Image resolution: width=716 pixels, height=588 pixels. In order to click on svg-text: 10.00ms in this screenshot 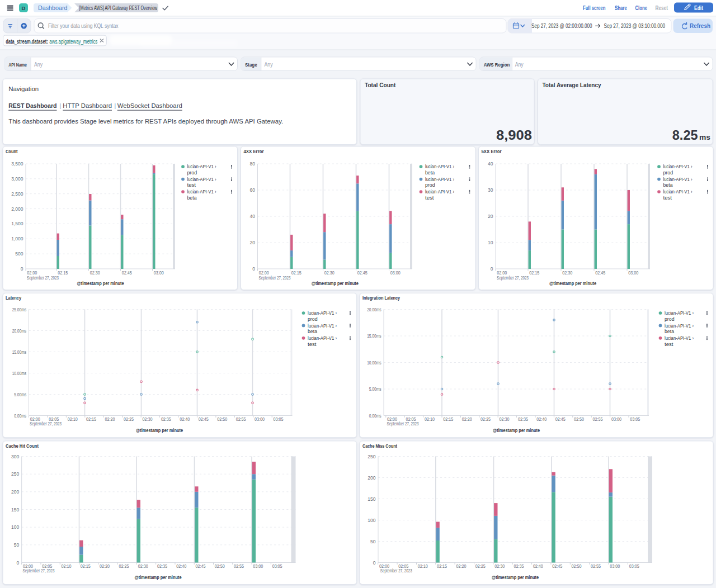, I will do `click(19, 373)`.